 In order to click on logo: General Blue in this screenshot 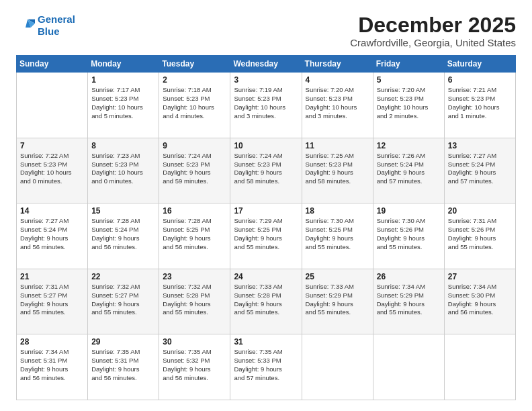, I will do `click(46, 26)`.